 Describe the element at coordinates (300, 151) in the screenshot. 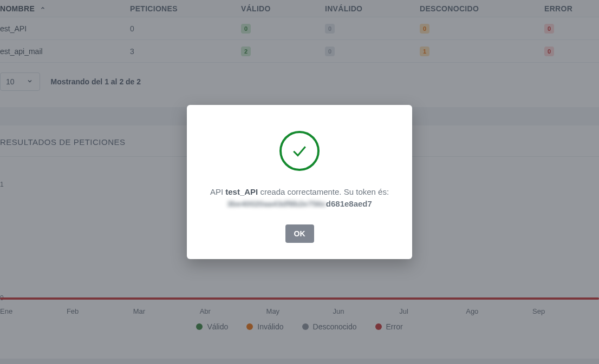

I see `success-check-icon` at that location.